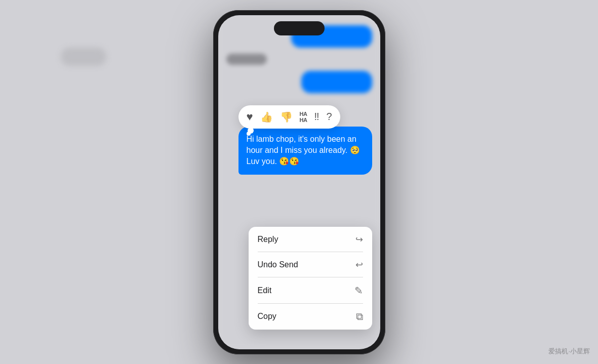 This screenshot has height=364, width=598. Describe the element at coordinates (360, 265) in the screenshot. I see `undo-send-icon: ↩` at that location.